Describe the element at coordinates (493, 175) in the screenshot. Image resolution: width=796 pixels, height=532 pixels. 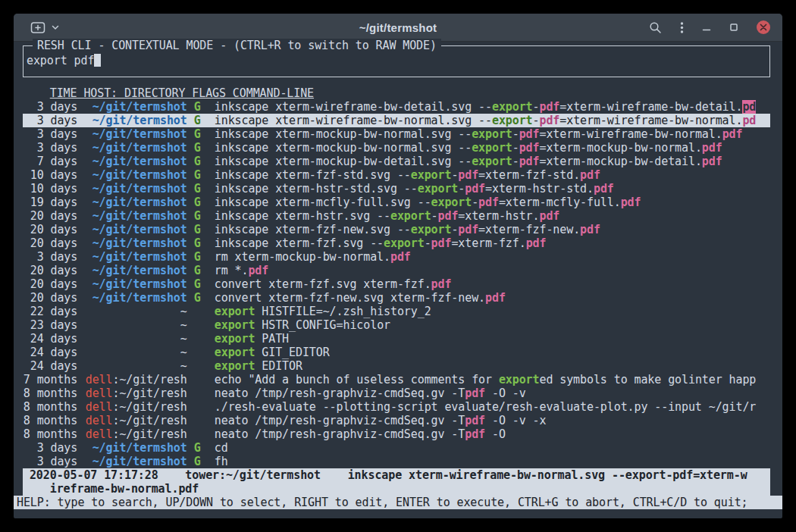
I see `row-command: inkscape xterm-fzf-std.svg --export-pdf=…` at that location.